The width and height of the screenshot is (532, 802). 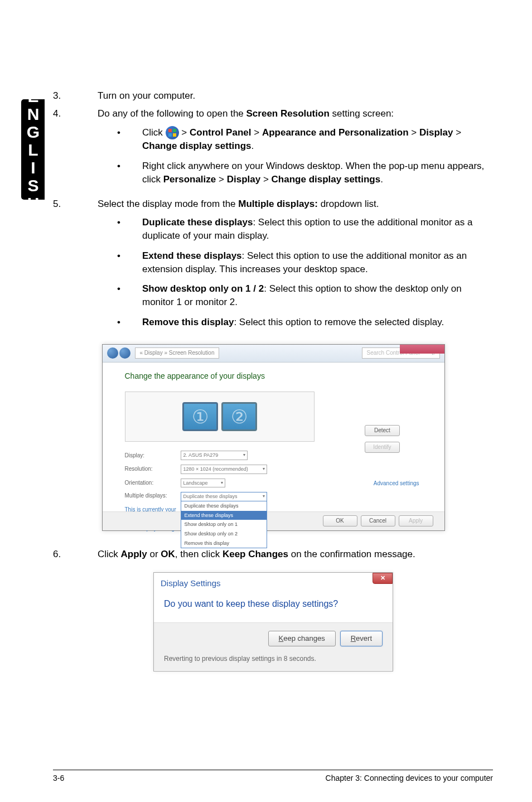 I want to click on label-orientation: Orientation:, so click(x=153, y=483).